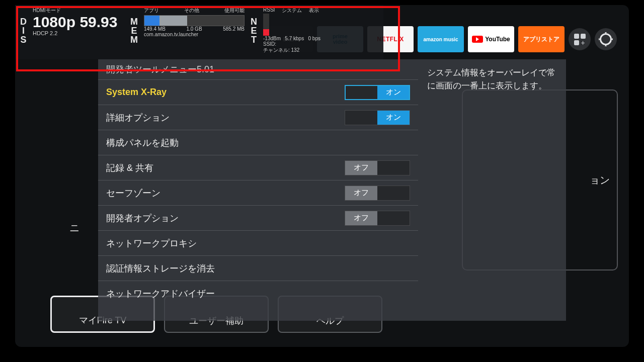 This screenshot has height=362, width=644. I want to click on apps-grid-icon: +, so click(580, 39).